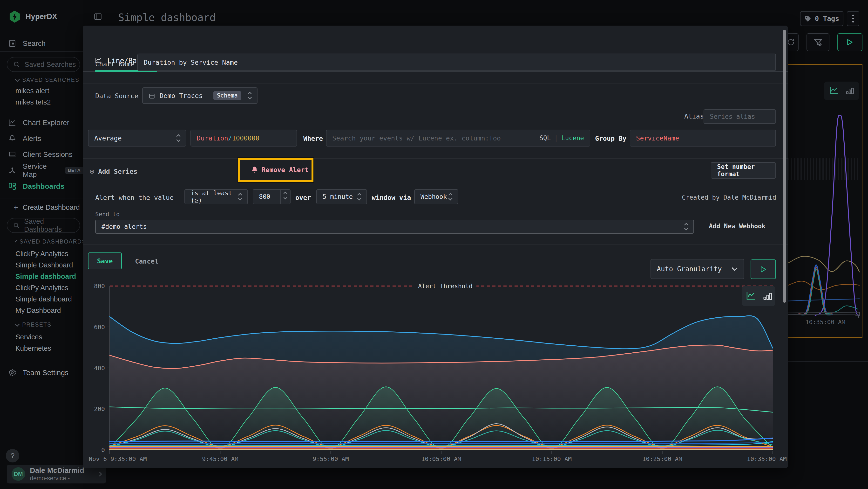 The height and width of the screenshot is (489, 868). Describe the element at coordinates (41, 17) in the screenshot. I see `brand-name: HyperDX` at that location.